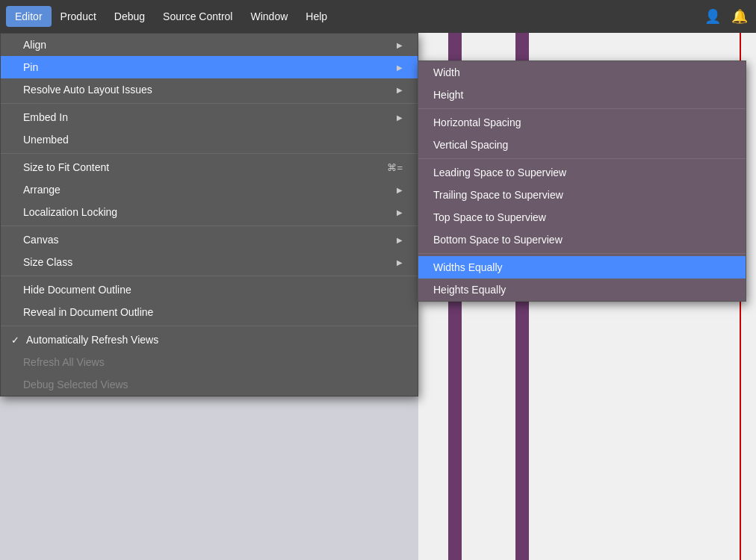  What do you see at coordinates (582, 172) in the screenshot?
I see `submenu-item-leading-space: Leading Space to Superview` at bounding box center [582, 172].